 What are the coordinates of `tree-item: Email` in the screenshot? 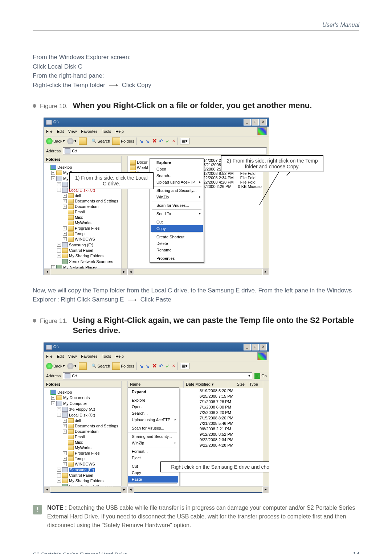 It's located at (86, 437).